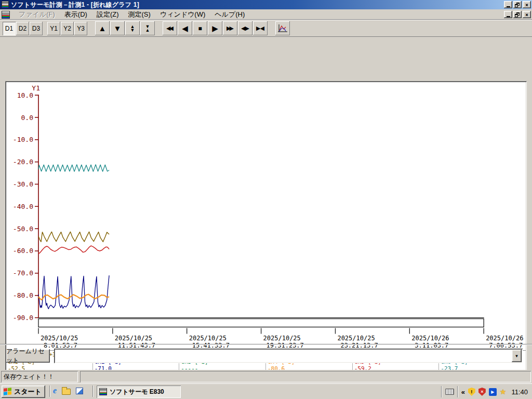 The width and height of the screenshot is (532, 399). What do you see at coordinates (117, 28) in the screenshot?
I see `scroll-down-button: ▼` at bounding box center [117, 28].